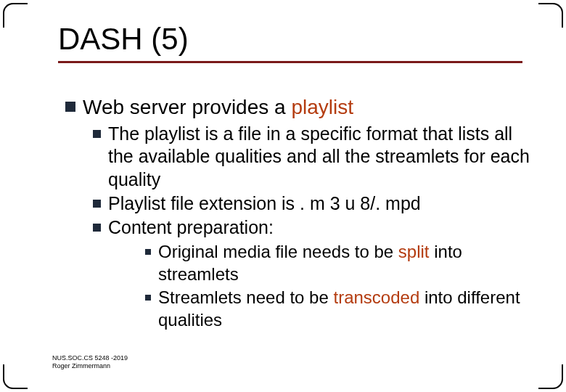  Describe the element at coordinates (218, 107) in the screenshot. I see `bullet-text: Web server provides a playlist` at that location.